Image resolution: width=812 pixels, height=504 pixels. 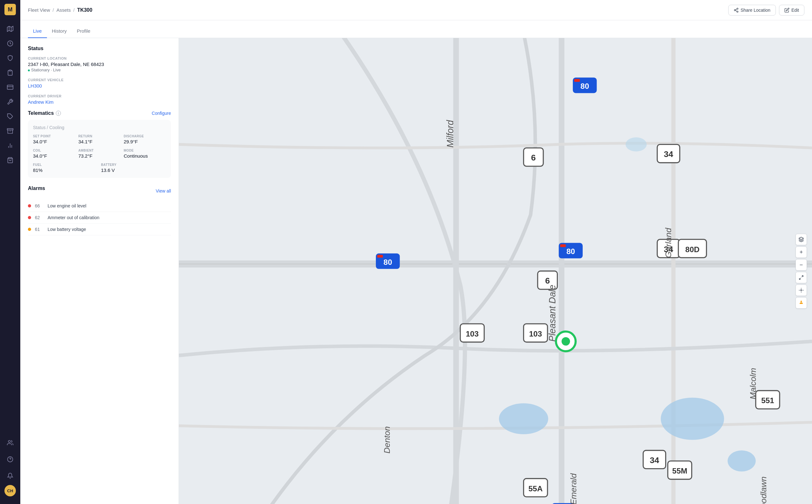 I want to click on sidebar-item-map, so click(x=10, y=29).